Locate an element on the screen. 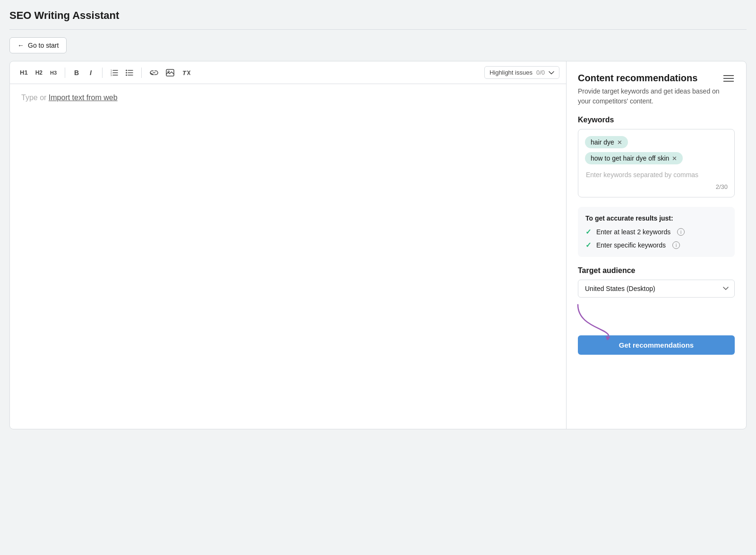 This screenshot has height=555, width=756. sidebar-header: Content recommendations Provide target k… is located at coordinates (656, 90).